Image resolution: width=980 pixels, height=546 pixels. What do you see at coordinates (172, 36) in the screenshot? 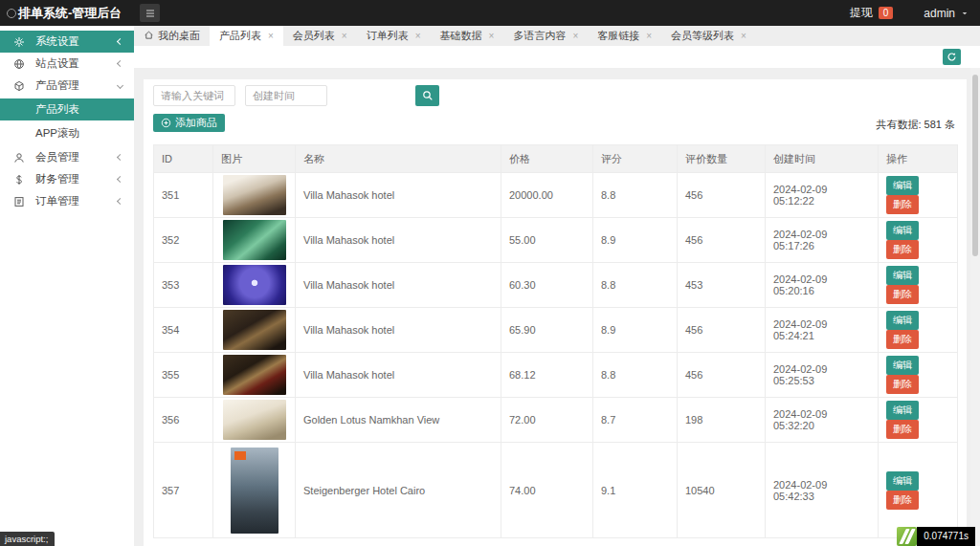
I see `tab-我的桌面: 我的桌面` at bounding box center [172, 36].